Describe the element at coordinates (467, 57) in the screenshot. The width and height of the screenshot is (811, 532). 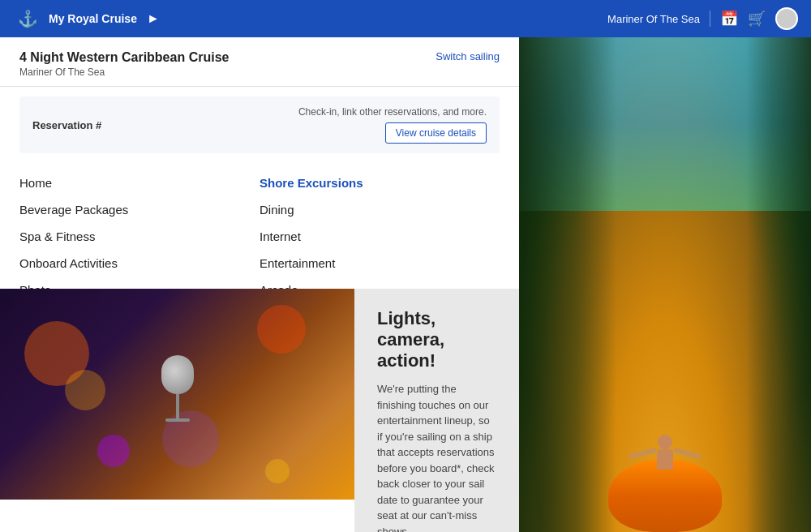
I see `switch-sailing-link: Switch sailing` at that location.